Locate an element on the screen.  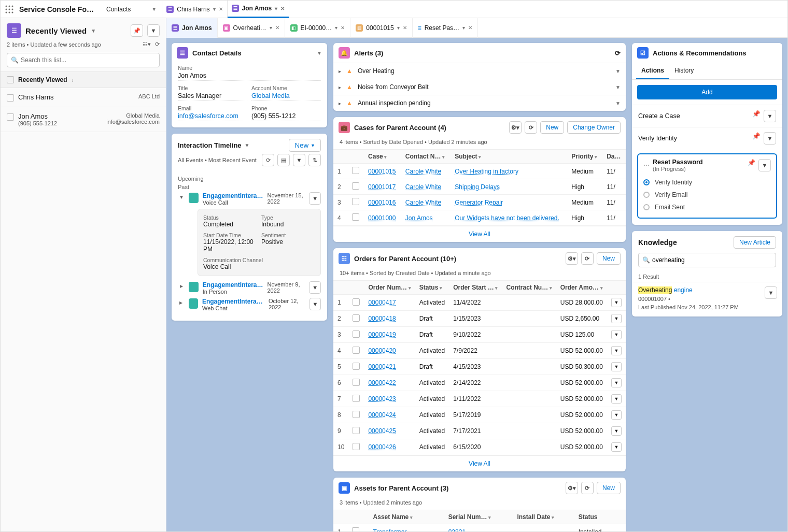
display-as-icon: ☷▾ is located at coordinates (147, 45).